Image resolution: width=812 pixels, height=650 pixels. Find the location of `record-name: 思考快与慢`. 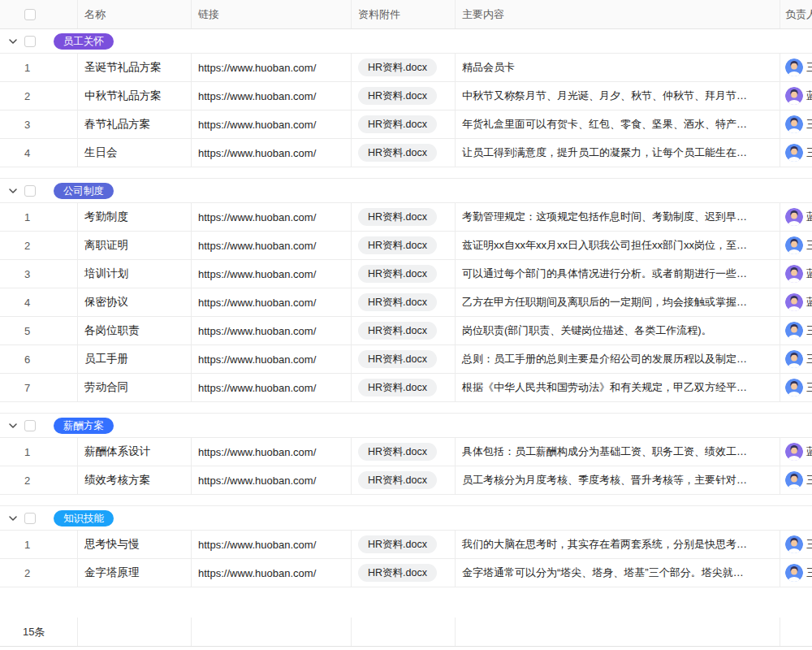

record-name: 思考快与慢 is located at coordinates (112, 544).